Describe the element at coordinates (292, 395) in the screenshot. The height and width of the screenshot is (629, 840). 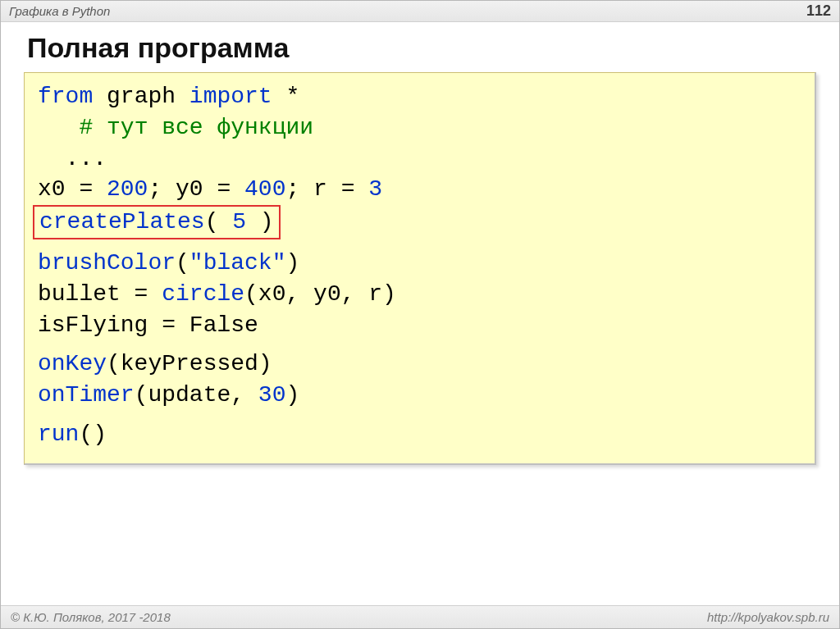
I see `code-text: )` at that location.